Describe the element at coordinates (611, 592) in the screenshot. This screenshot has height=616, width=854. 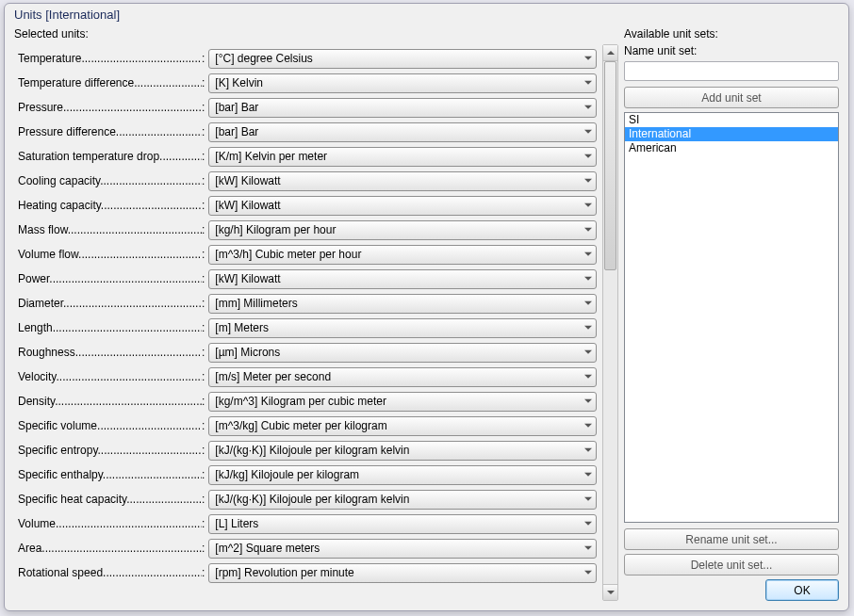
I see `scroll-down-button` at that location.